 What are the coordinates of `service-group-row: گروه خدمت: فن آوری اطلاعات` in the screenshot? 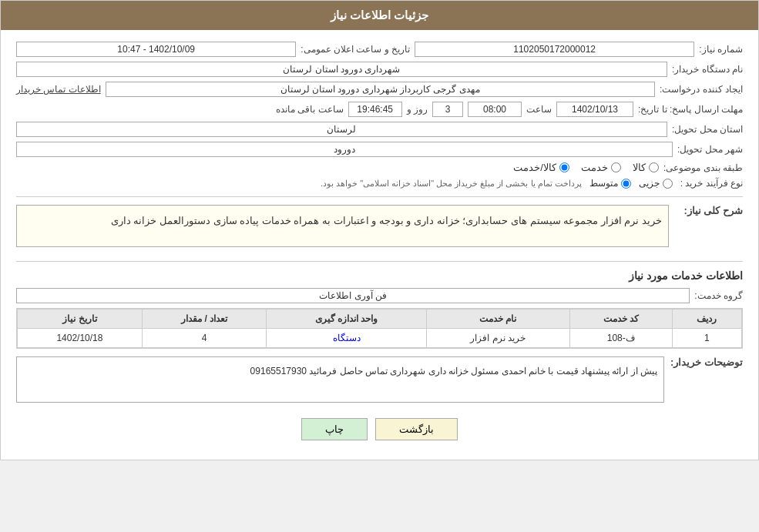 It's located at (379, 296).